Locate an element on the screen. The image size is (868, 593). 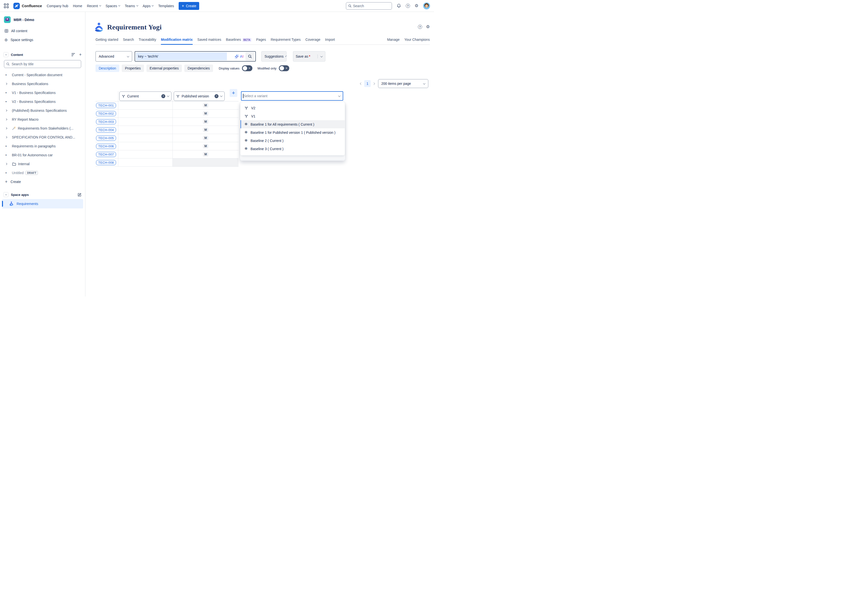
requirement-key-link: TECH-002 is located at coordinates (106, 113).